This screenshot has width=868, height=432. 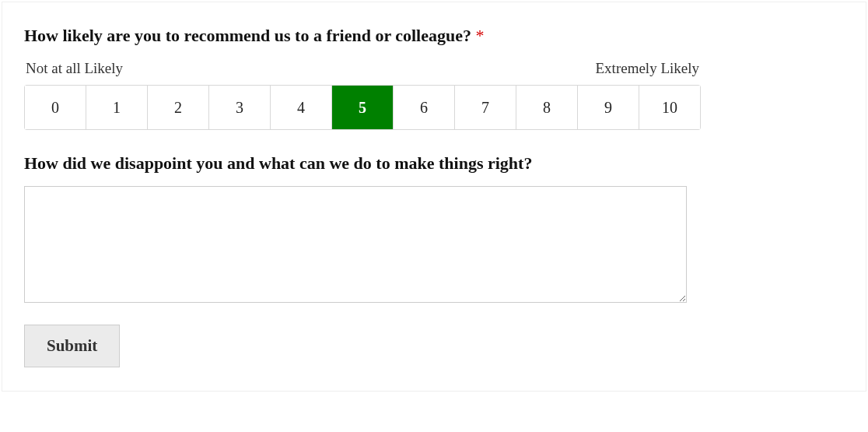 I want to click on rating-option-2: 2, so click(x=179, y=107).